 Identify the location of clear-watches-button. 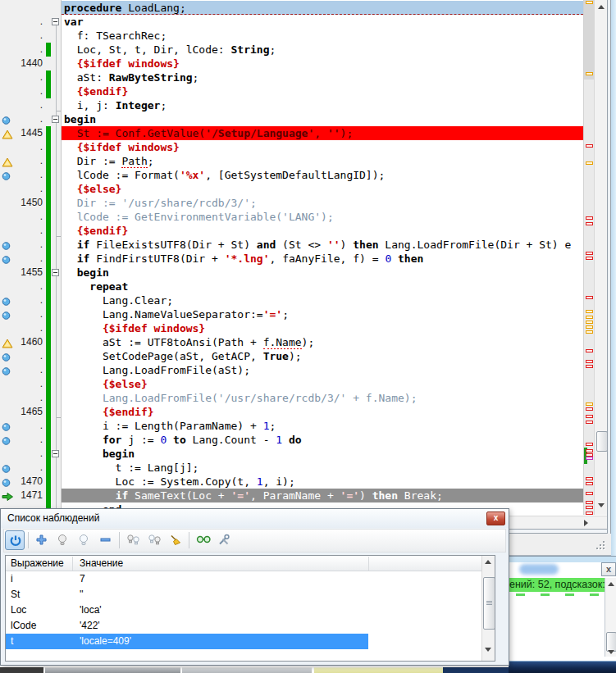
(176, 540).